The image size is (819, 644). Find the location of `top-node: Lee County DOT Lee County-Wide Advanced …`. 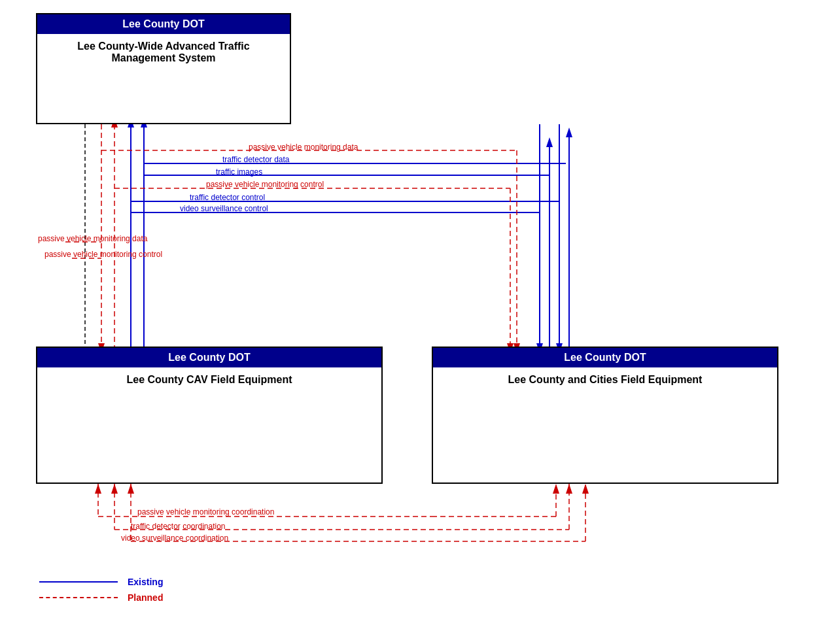

top-node: Lee County DOT Lee County-Wide Advanced … is located at coordinates (164, 69).